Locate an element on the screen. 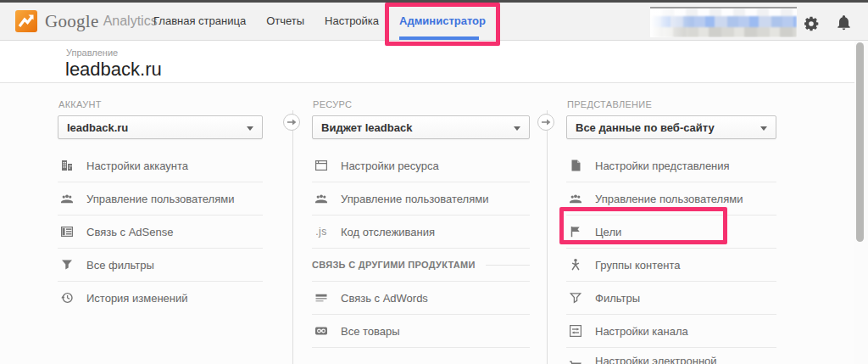  property-selector-value: Виджет leadback is located at coordinates (366, 127).